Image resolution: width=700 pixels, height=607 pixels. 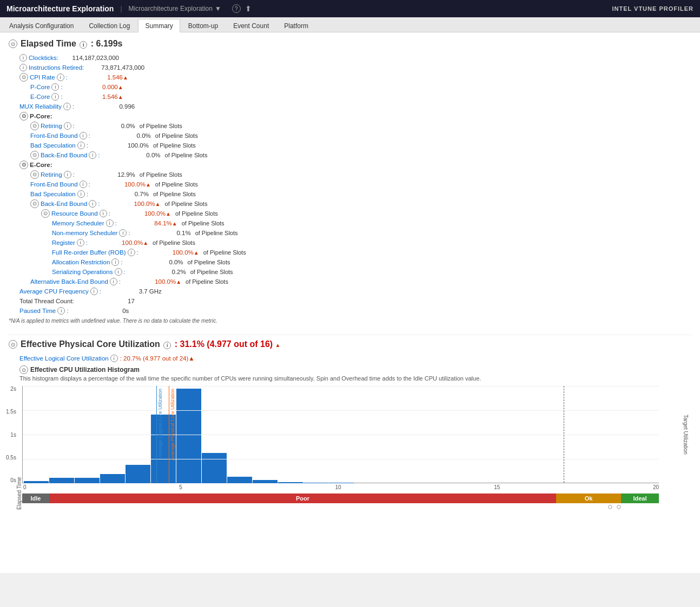 What do you see at coordinates (67, 106) in the screenshot?
I see `mux-info: i` at bounding box center [67, 106].